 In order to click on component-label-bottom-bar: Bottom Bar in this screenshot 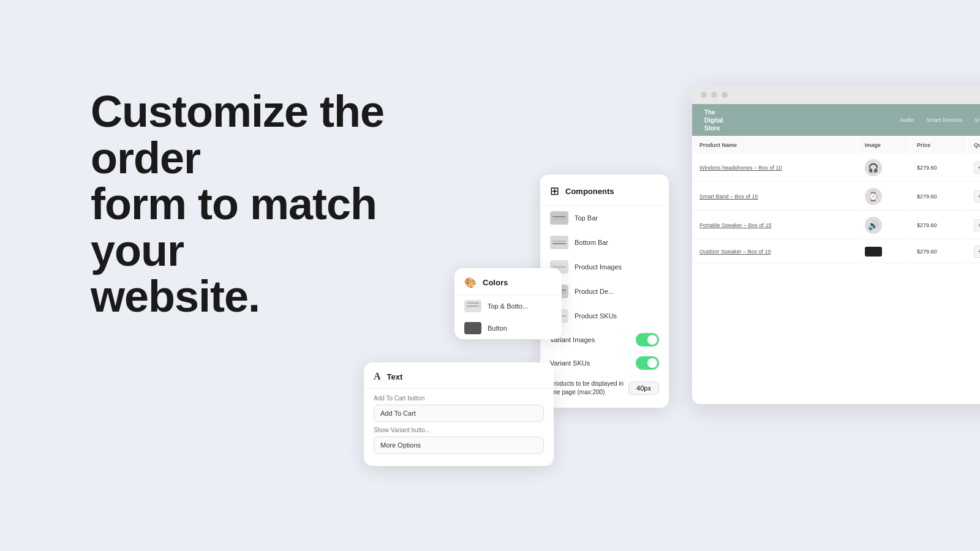, I will do `click(592, 242)`.